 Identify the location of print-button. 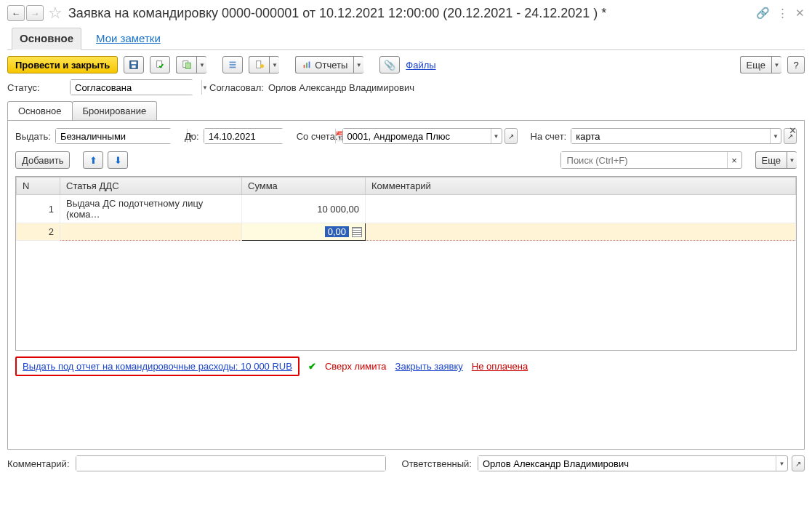
(259, 65).